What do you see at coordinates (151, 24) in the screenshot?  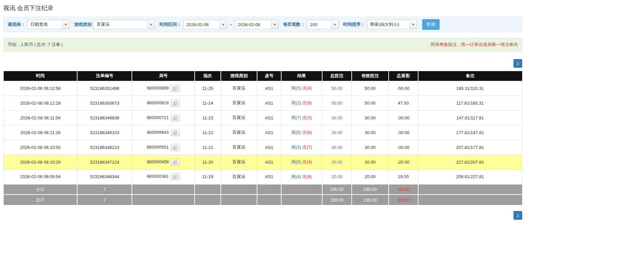 I see `game-type-dropdown-button` at bounding box center [151, 24].